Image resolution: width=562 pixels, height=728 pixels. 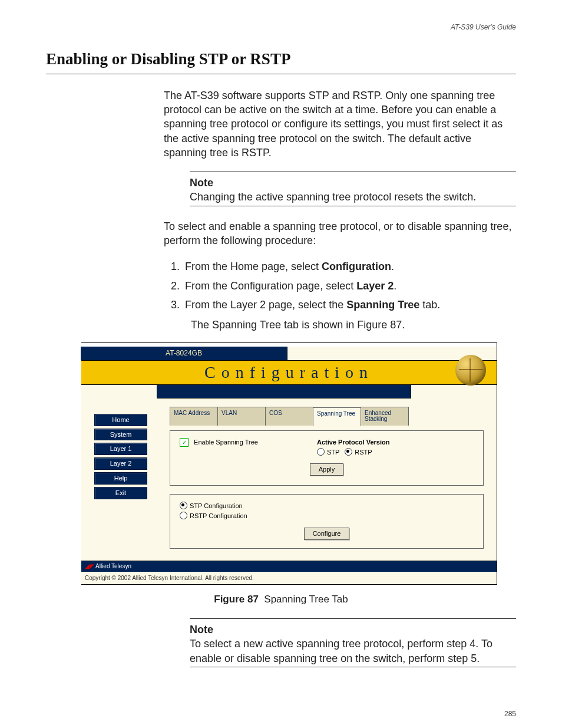 What do you see at coordinates (121, 479) in the screenshot?
I see `sidebar-help: Help` at bounding box center [121, 479].